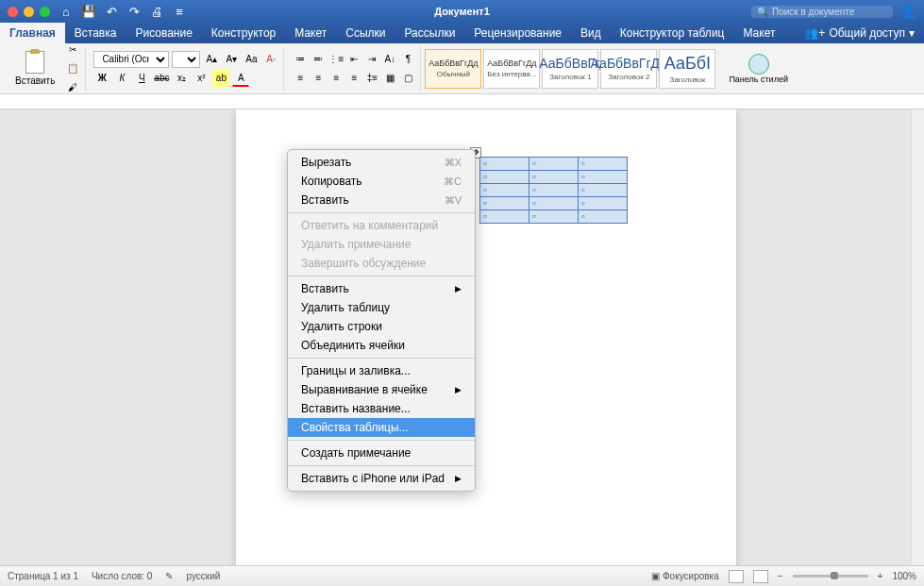 The width and height of the screenshot is (924, 586). What do you see at coordinates (28, 11) in the screenshot?
I see `minimize-window` at bounding box center [28, 11].